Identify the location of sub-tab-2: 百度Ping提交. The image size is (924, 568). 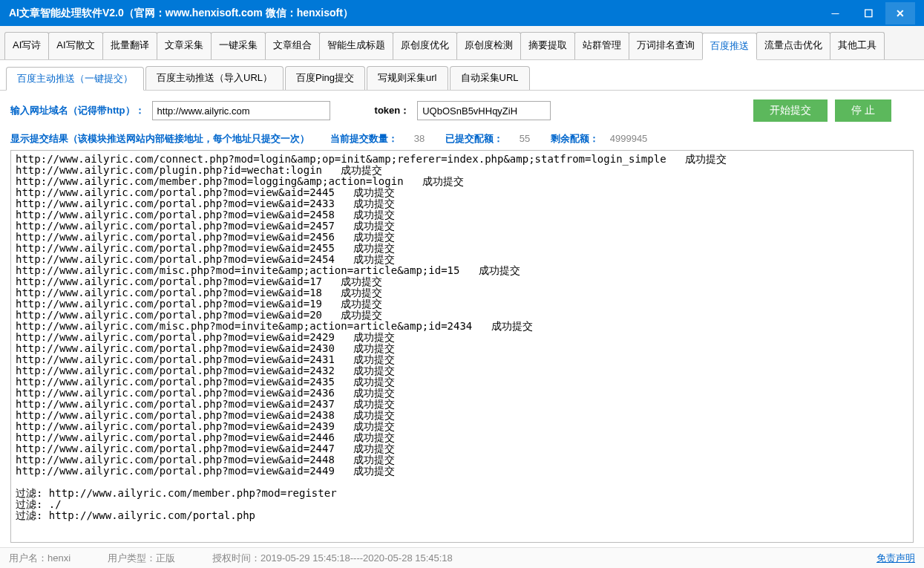
(325, 78).